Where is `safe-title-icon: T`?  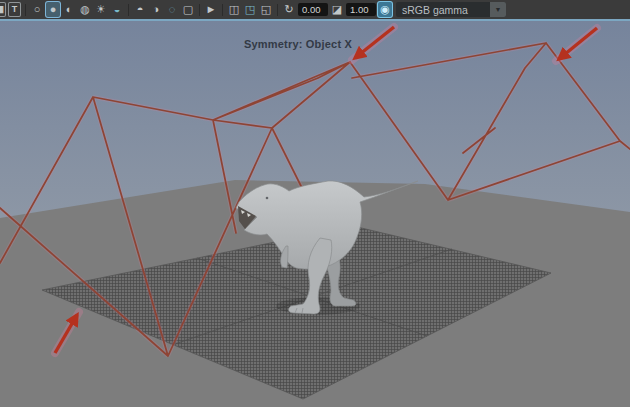 safe-title-icon: T is located at coordinates (14, 10).